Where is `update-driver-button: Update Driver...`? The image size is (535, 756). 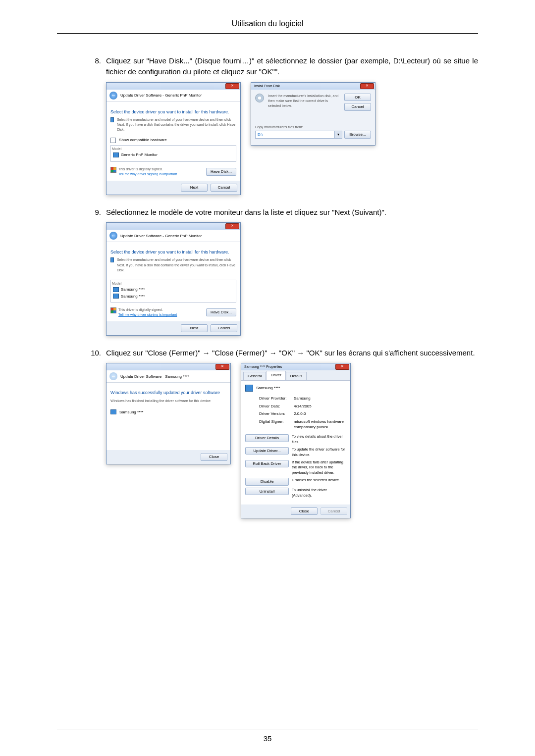
update-driver-button: Update Driver... is located at coordinates (267, 451).